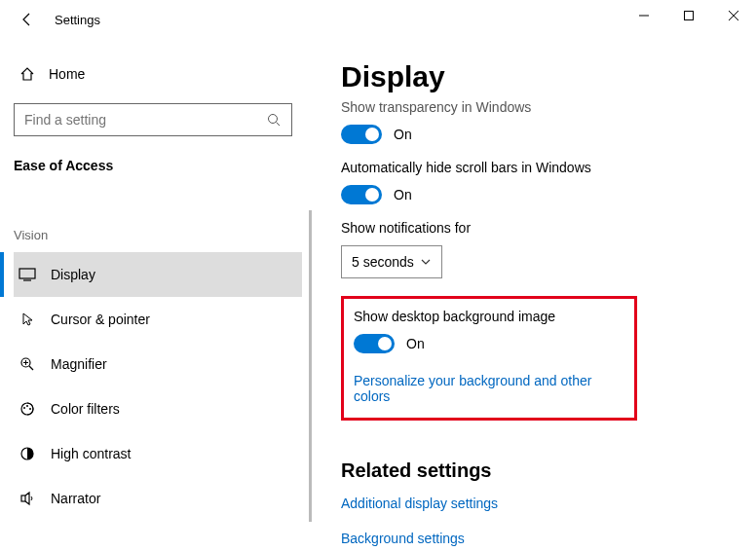 The height and width of the screenshot is (551, 756). I want to click on color-filters-icon, so click(27, 409).